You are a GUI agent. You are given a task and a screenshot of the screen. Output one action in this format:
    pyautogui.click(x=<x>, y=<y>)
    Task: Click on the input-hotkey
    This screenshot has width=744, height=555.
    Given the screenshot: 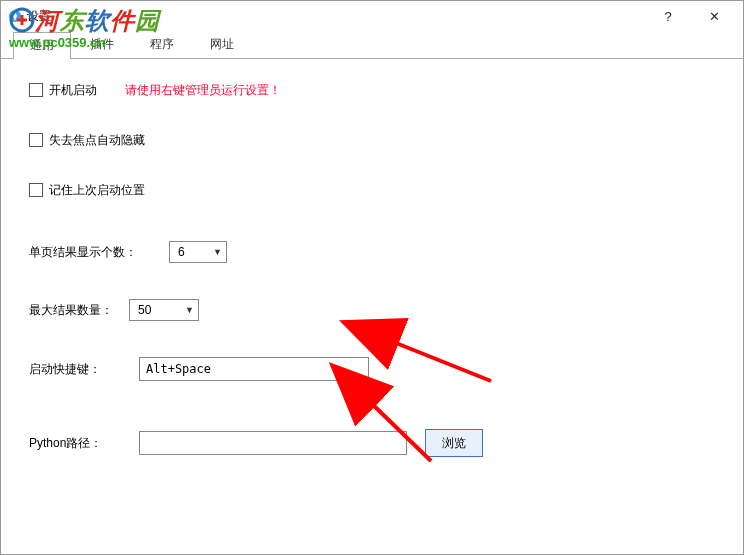 What is the action you would take?
    pyautogui.click(x=254, y=369)
    